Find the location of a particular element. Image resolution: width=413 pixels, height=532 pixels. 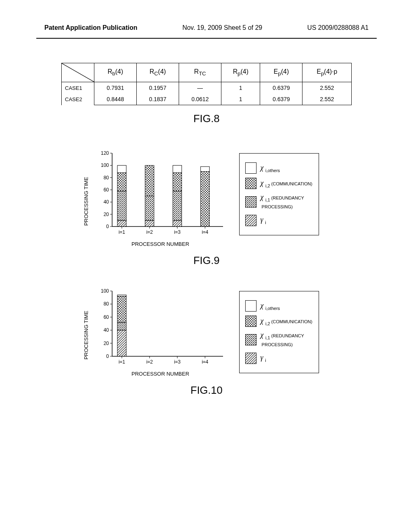

fig9-chart: PROCESSING TIME 020406080100120i=1i=2i=3… is located at coordinates (161, 198).